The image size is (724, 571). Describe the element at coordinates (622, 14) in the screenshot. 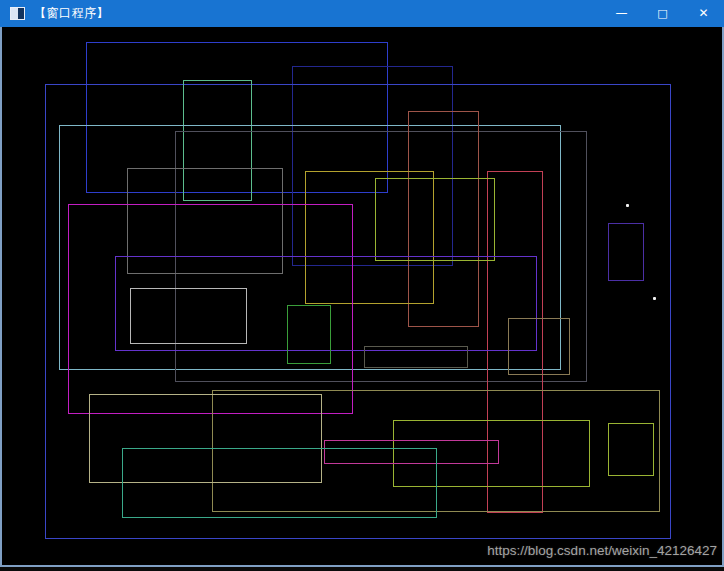

I see `minimize-button: —` at that location.